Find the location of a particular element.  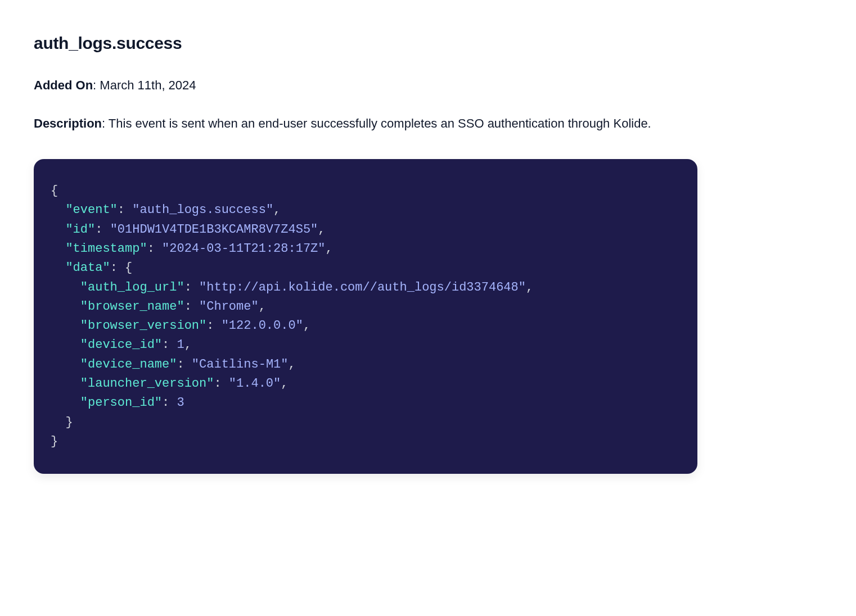

code-launcher-version-value: 1.4.0 is located at coordinates (255, 383).